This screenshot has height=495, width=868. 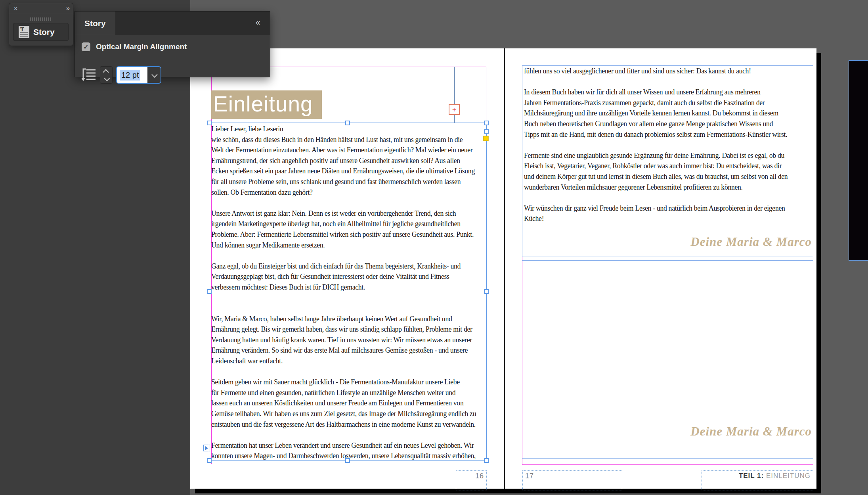 What do you see at coordinates (154, 75) in the screenshot?
I see `size-dropdown` at bounding box center [154, 75].